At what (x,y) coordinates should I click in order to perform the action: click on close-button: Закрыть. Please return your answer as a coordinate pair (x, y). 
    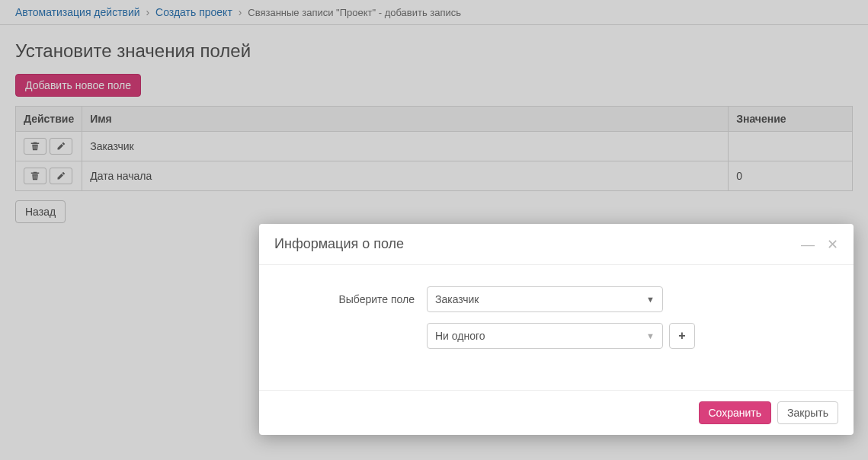
    Looking at the image, I should click on (808, 413).